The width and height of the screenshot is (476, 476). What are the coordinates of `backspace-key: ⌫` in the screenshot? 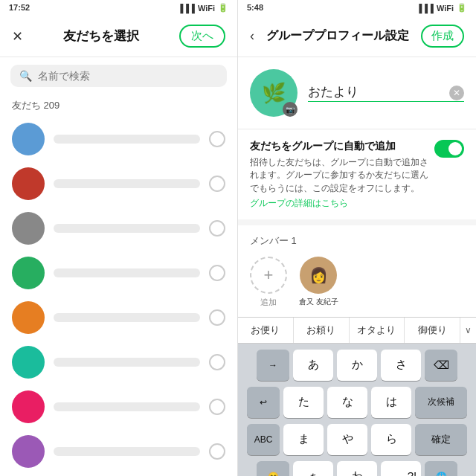 It's located at (441, 365).